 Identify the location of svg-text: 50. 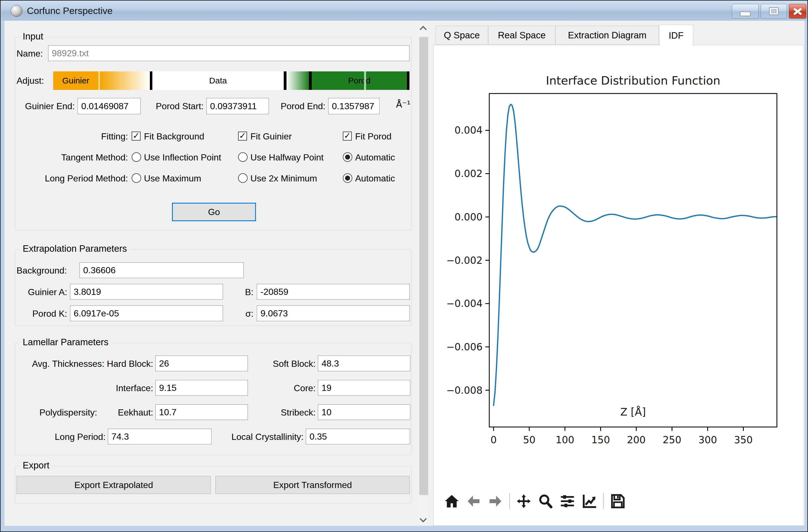
(529, 440).